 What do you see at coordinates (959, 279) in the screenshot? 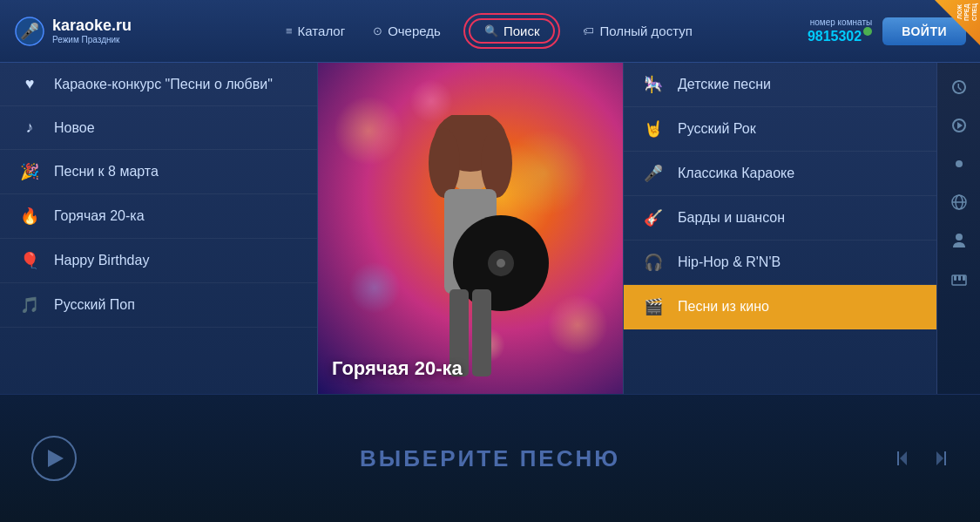
I see `side-icon-piano` at bounding box center [959, 279].